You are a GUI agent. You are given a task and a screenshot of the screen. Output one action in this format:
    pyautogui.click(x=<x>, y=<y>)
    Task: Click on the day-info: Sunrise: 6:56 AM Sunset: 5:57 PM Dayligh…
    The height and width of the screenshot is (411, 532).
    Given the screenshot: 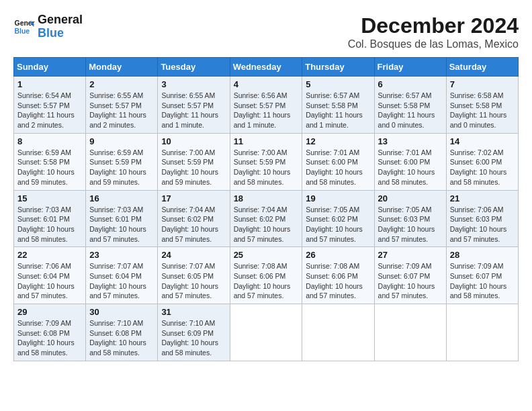 What is the action you would take?
    pyautogui.click(x=266, y=110)
    